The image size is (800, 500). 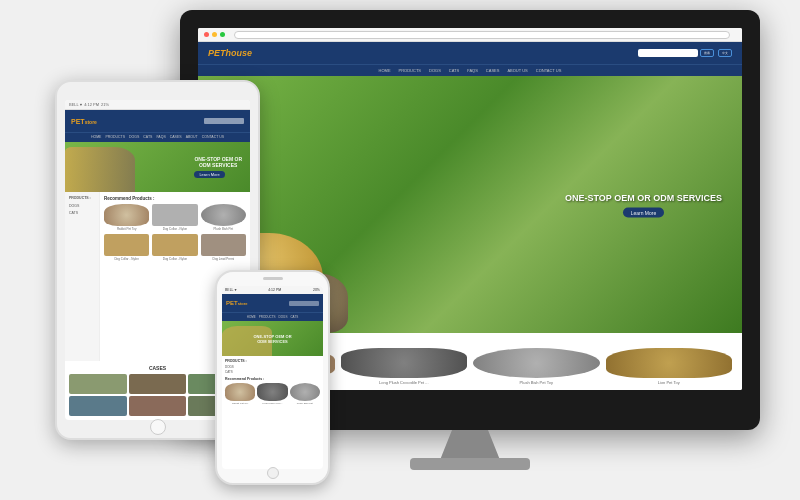 What do you see at coordinates (454, 70) in the screenshot?
I see `nav-cats: CATS` at bounding box center [454, 70].